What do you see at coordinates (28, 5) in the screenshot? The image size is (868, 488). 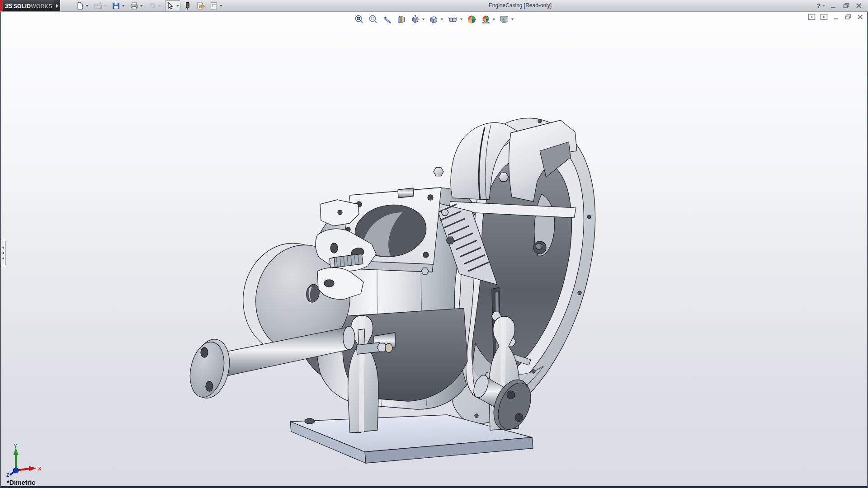 I see `solidworks-logo: ЗS SOLIDWORKS` at bounding box center [28, 5].